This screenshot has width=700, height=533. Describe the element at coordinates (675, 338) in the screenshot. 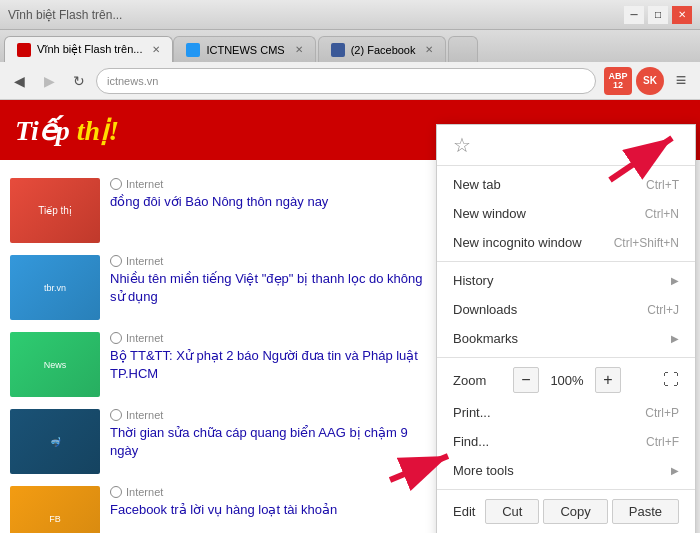

I see `arrow-icon-bookmarks: ▶` at that location.